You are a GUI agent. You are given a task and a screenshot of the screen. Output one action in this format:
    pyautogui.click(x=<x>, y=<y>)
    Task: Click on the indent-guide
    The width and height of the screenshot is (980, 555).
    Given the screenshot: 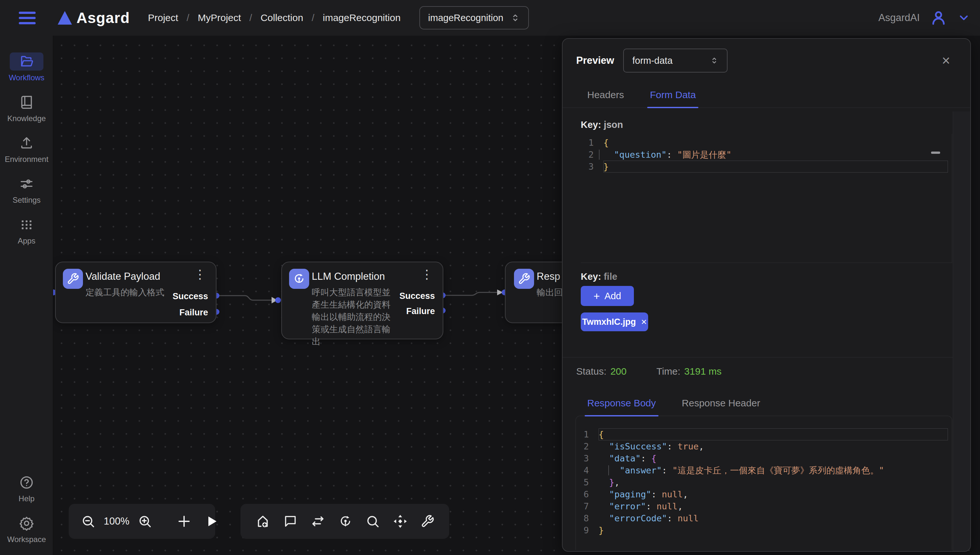 What is the action you would take?
    pyautogui.click(x=609, y=470)
    